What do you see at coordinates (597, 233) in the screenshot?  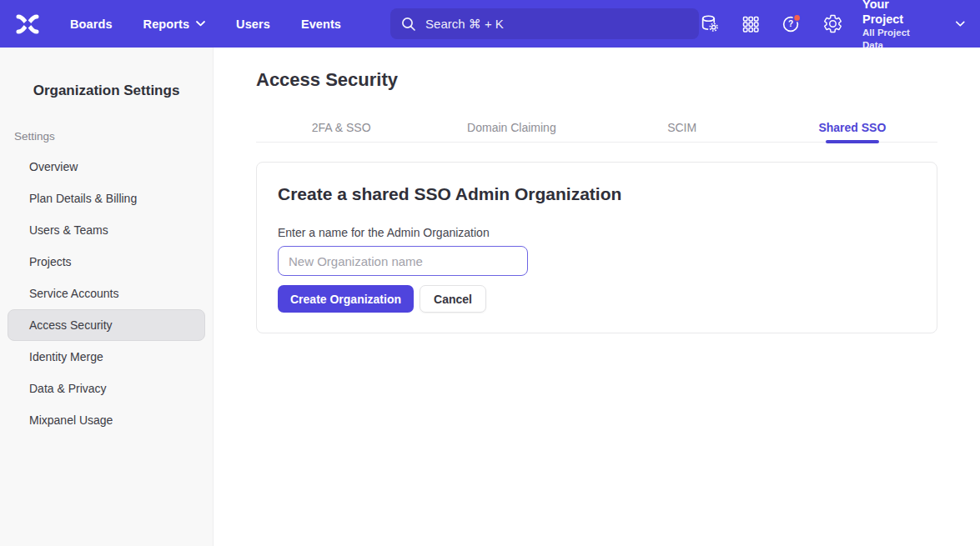 I see `org-name-label: Enter a name for the Admin Organization` at bounding box center [597, 233].